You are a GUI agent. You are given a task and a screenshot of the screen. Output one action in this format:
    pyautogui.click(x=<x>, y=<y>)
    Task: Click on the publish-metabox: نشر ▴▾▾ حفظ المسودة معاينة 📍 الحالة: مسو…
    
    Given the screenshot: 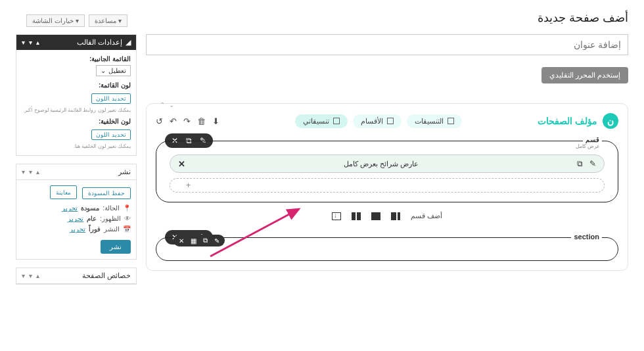 What is the action you would take?
    pyautogui.click(x=76, y=212)
    